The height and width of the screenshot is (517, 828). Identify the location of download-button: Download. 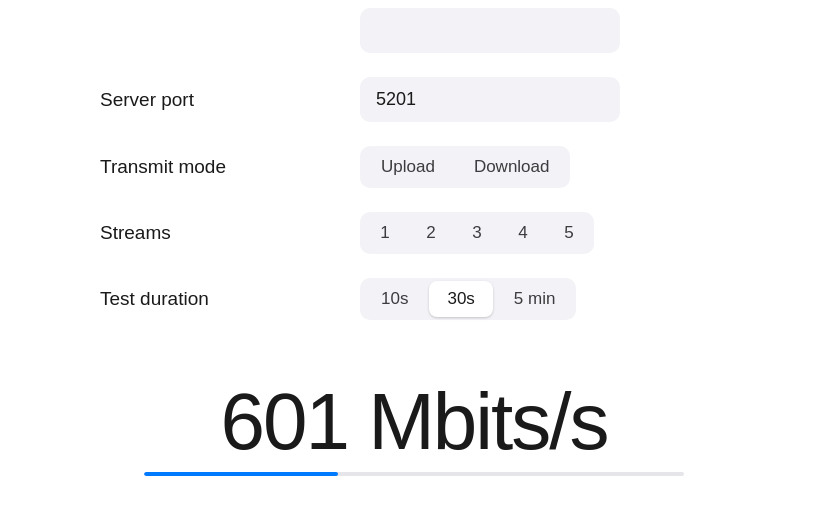
(512, 167).